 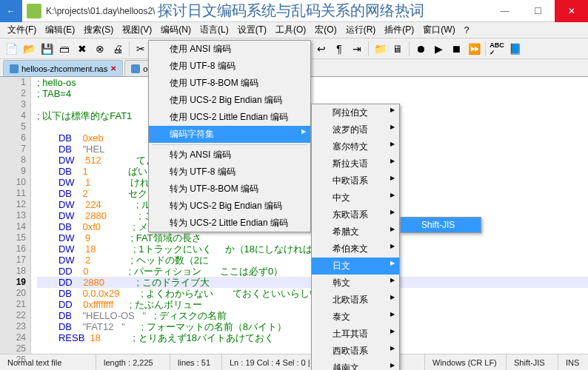 What do you see at coordinates (398, 49) in the screenshot?
I see `monitor-icon: 🖥` at bounding box center [398, 49].